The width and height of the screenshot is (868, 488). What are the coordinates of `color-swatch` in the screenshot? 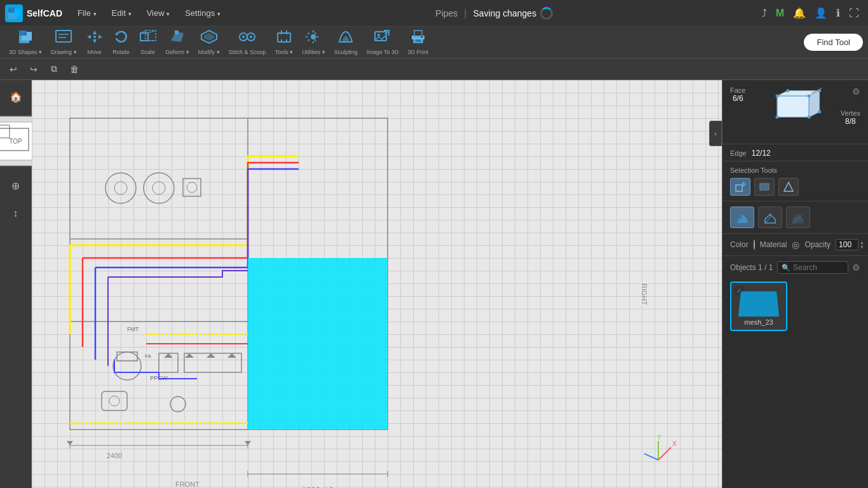 It's located at (754, 245).